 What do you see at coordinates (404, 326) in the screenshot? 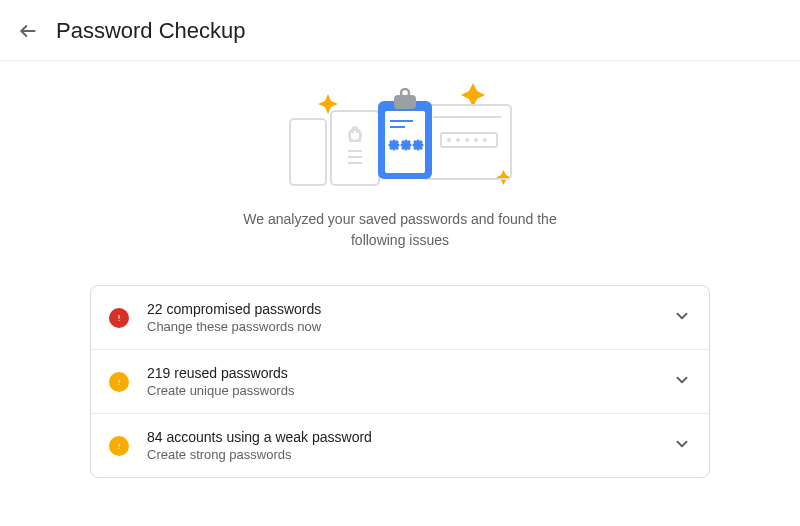
I see `row-subtitle: Change these passwords now` at bounding box center [404, 326].